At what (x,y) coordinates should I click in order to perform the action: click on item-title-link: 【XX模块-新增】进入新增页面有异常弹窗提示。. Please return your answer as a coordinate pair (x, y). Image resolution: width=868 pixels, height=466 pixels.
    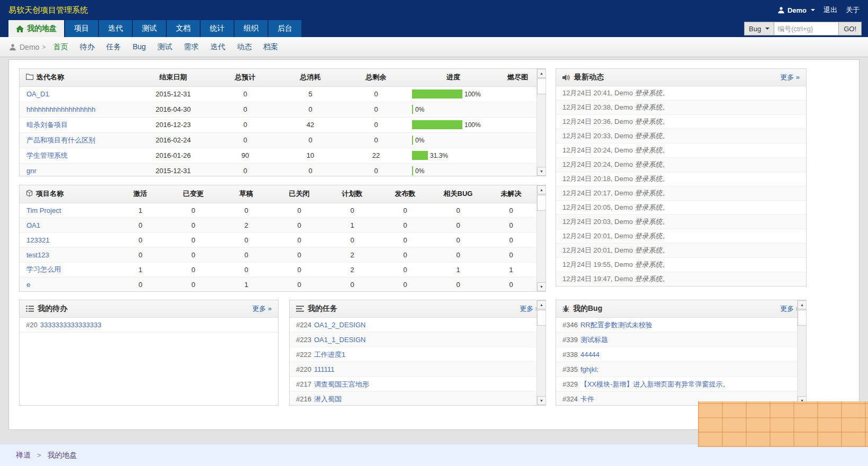
    Looking at the image, I should click on (655, 384).